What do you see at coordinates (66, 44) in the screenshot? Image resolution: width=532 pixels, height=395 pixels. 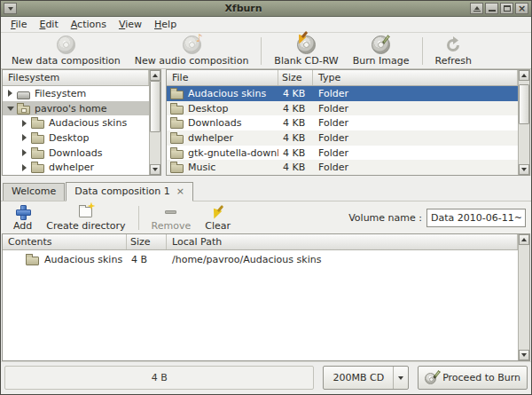 I see `new-data-disc-icon` at bounding box center [66, 44].